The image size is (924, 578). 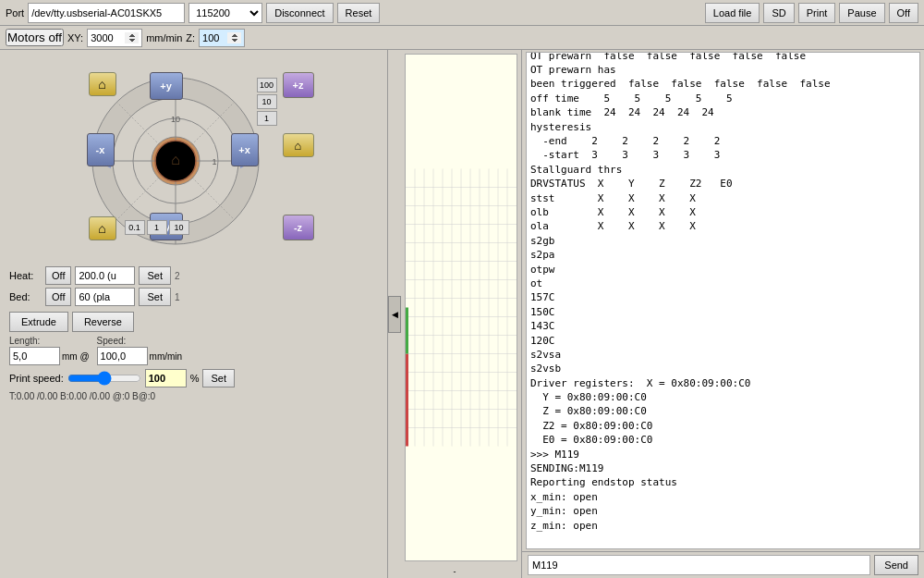 What do you see at coordinates (39, 322) in the screenshot?
I see `extrude-button: Extrude` at bounding box center [39, 322].